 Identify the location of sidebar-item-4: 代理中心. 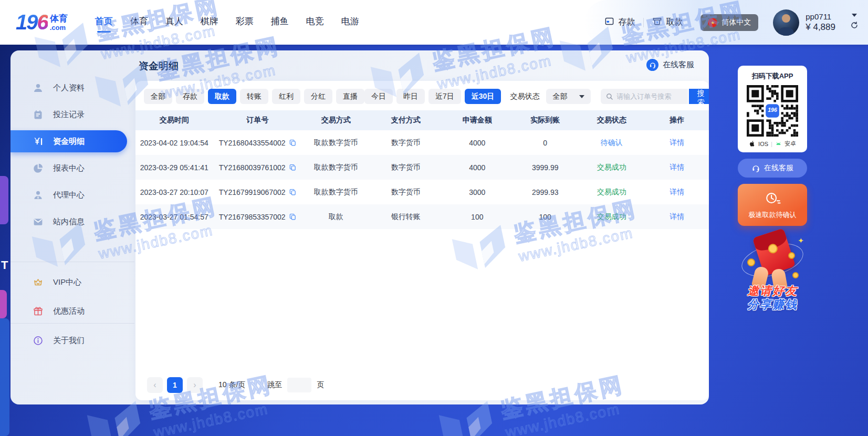
(72, 195).